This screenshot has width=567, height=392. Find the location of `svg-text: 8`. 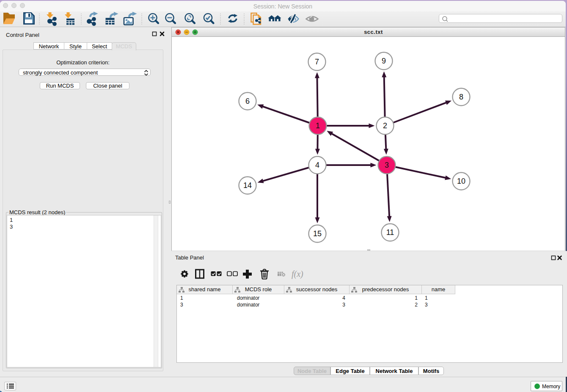

svg-text: 8 is located at coordinates (461, 97).